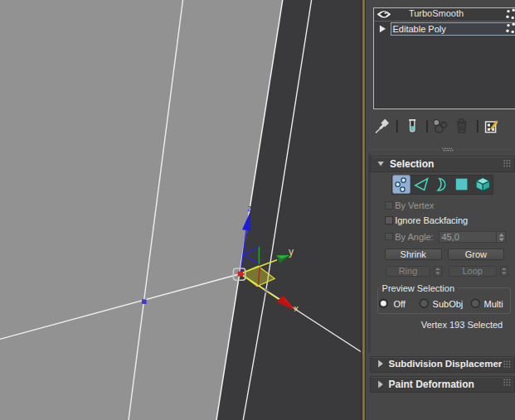 The image size is (515, 420). I want to click on svg-text: y, so click(291, 252).